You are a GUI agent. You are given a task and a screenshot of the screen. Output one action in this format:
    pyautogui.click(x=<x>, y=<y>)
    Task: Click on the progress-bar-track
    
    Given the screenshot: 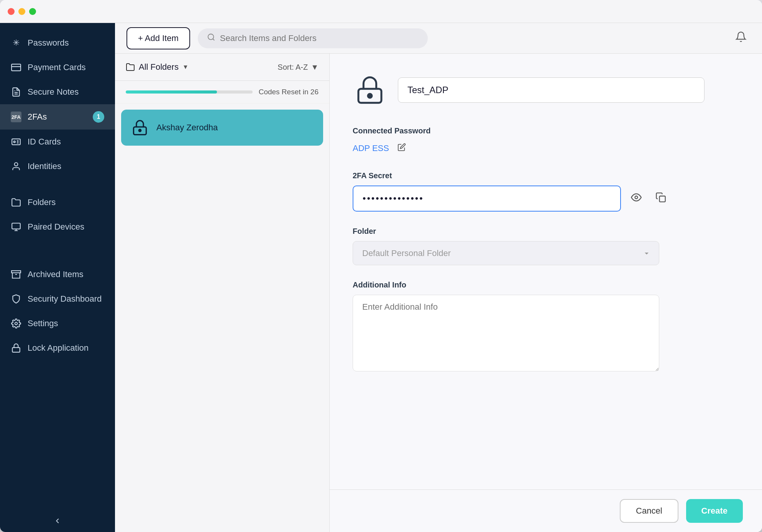 What is the action you would take?
    pyautogui.click(x=189, y=92)
    